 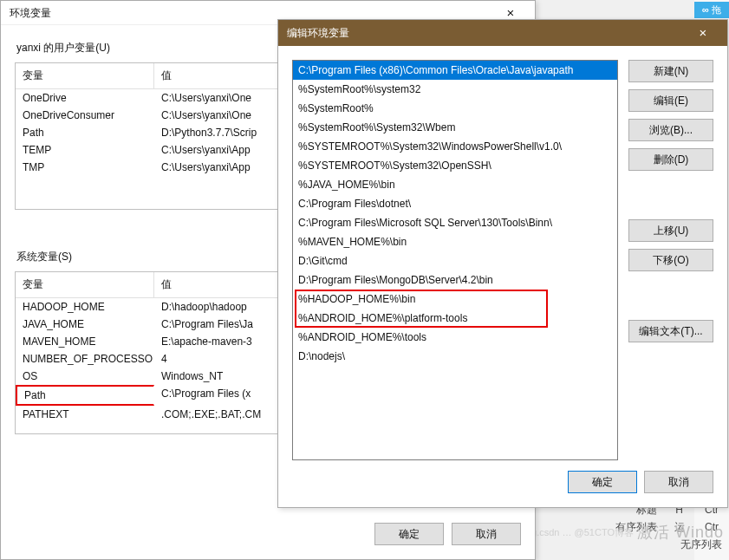 What do you see at coordinates (455, 261) in the screenshot?
I see `path-item: D:\Git\cmd` at bounding box center [455, 261].